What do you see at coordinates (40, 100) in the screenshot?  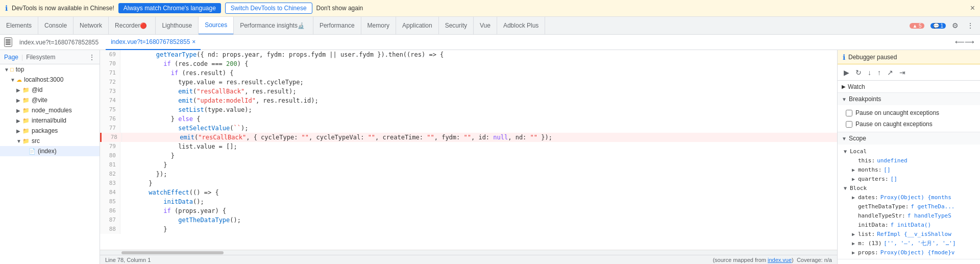 I see `tree-label-vite: @vite` at bounding box center [40, 100].